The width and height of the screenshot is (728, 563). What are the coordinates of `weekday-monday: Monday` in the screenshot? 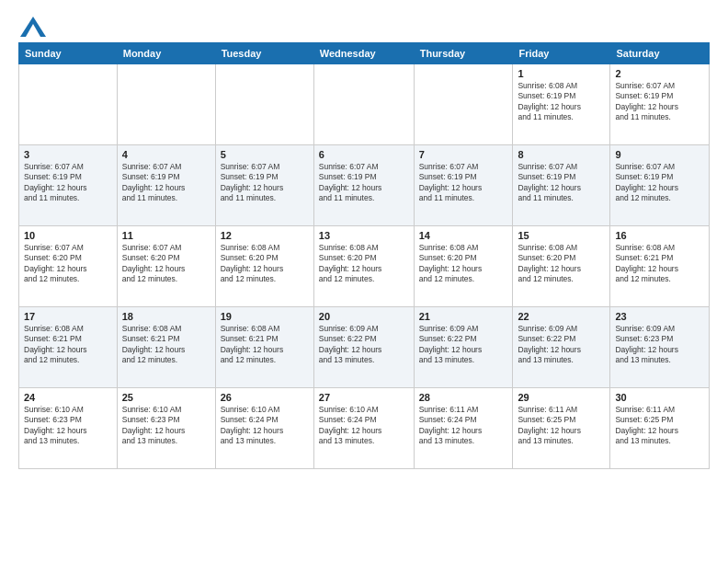 It's located at (165, 53).